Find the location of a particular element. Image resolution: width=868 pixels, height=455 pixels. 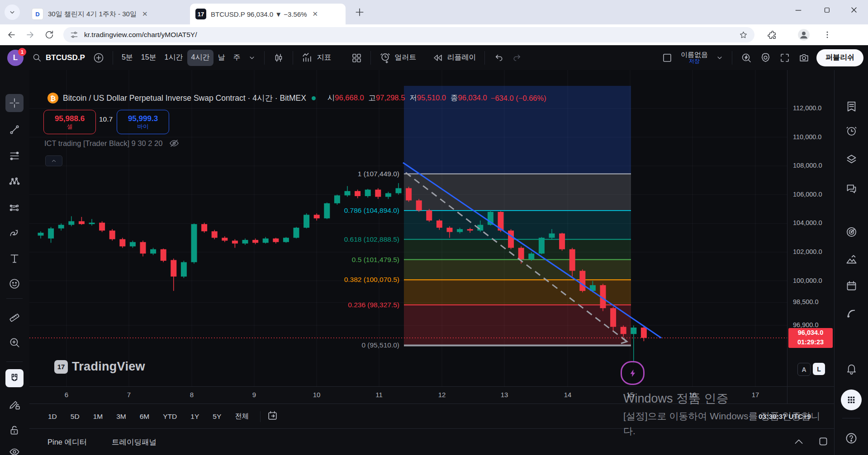

fullscreen-button is located at coordinates (785, 58).